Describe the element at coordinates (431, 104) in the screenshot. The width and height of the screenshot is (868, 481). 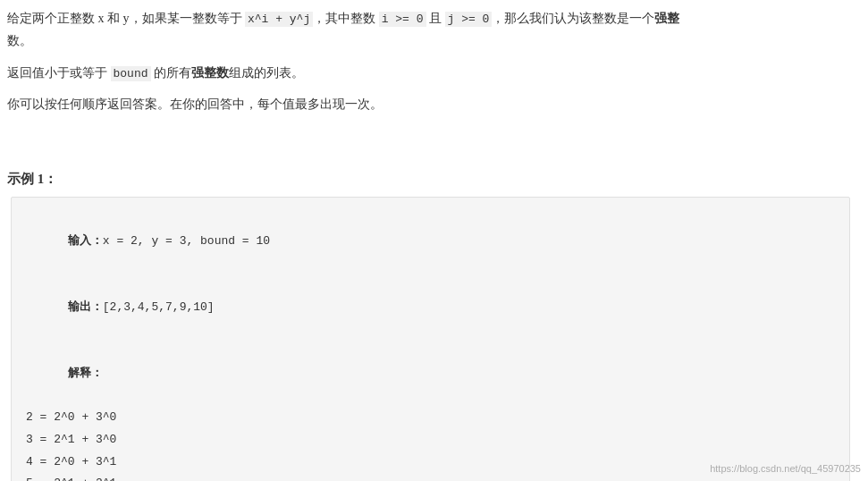
I see `paragraph-3: 你可以按任何顺序返回答案。在你的回答中，每个值最多出现一次。` at that location.